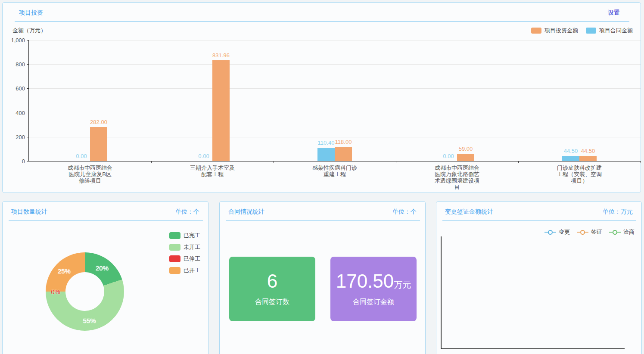 This screenshot has width=644, height=354. What do you see at coordinates (374, 281) in the screenshot?
I see `card-value-row: 170.50 万元` at bounding box center [374, 281].